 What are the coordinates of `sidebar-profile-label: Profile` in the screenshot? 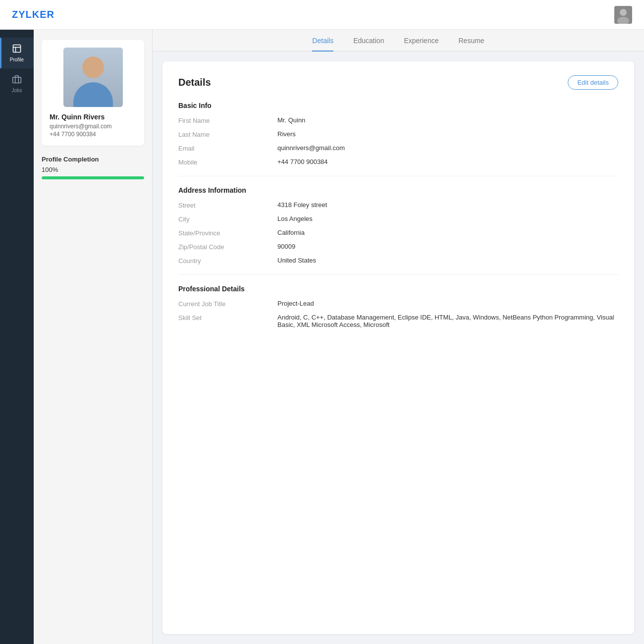 It's located at (17, 59).